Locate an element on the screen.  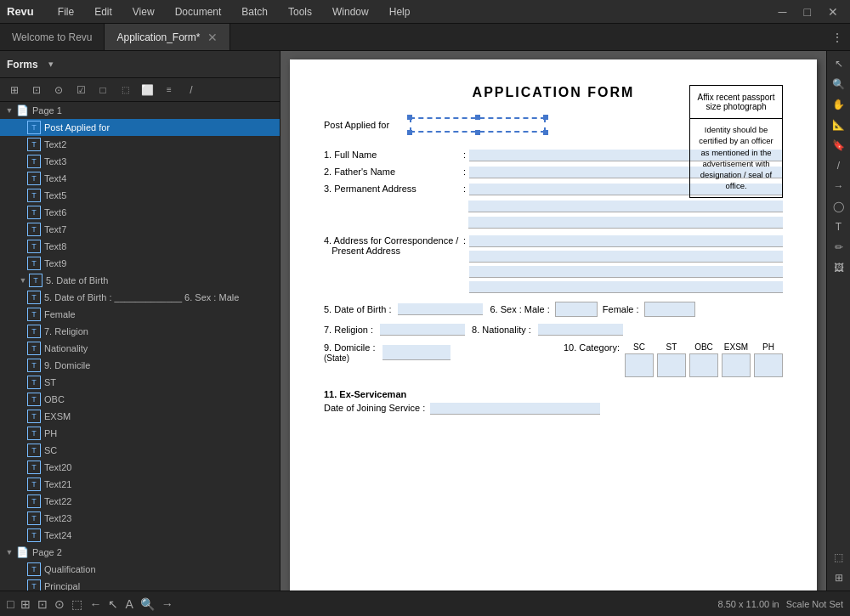
menu-file: File is located at coordinates (66, 12).